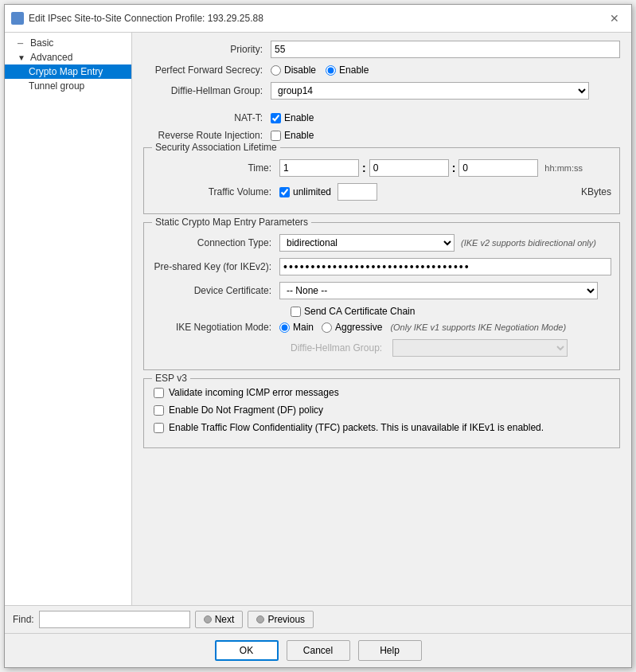 The height and width of the screenshot is (672, 636). Describe the element at coordinates (296, 327) in the screenshot. I see `ike-main-radio: Main` at that location.